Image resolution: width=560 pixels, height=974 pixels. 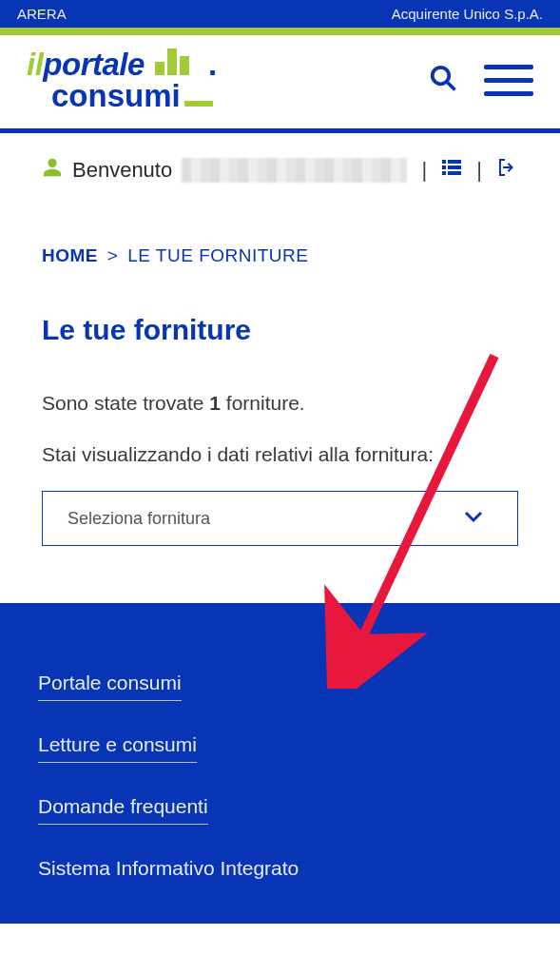 I want to click on fornitura-select: Seleziona fornitura, so click(x=280, y=518).